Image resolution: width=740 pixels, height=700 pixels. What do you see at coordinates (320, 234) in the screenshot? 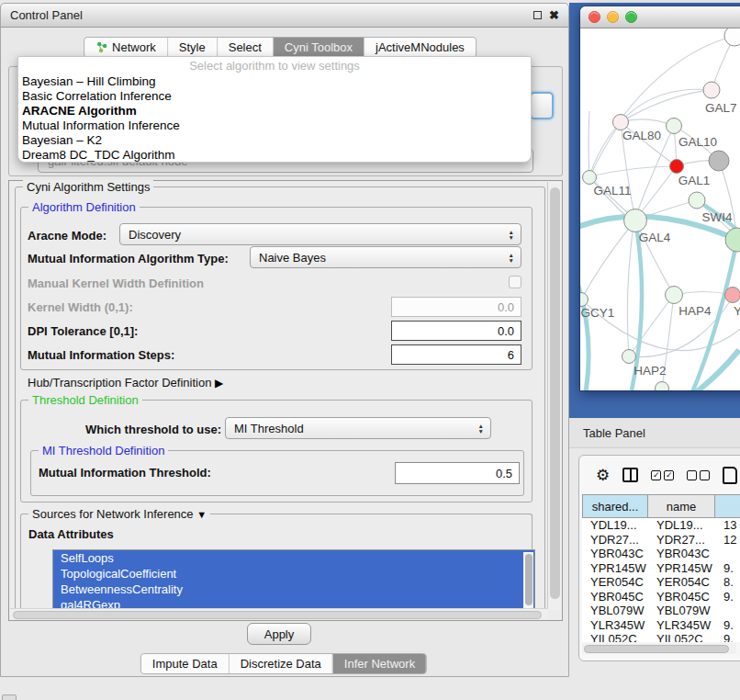
I see `aracne-mode-combo: Discovery ▲▼` at bounding box center [320, 234].